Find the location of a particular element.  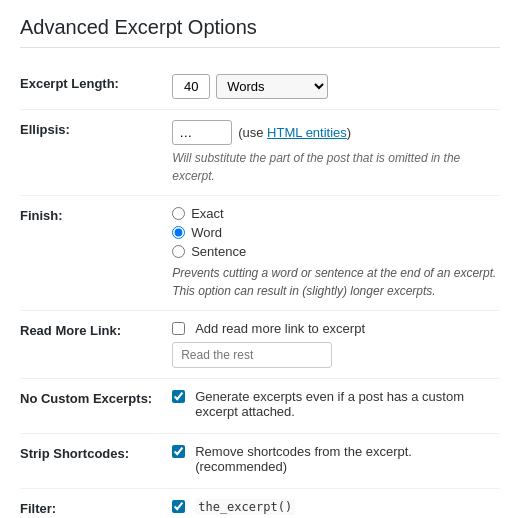

html-entities-text: (use HTML entities) is located at coordinates (294, 132).